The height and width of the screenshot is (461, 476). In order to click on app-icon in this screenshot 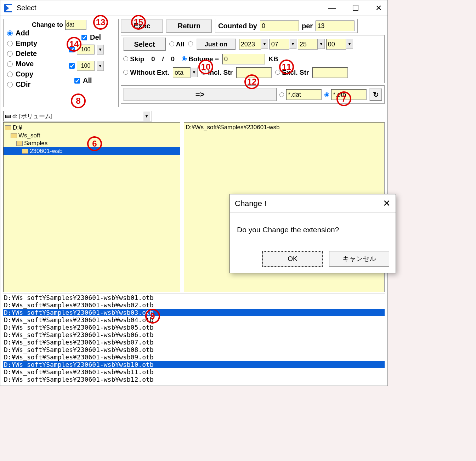, I will do `click(8, 8)`.